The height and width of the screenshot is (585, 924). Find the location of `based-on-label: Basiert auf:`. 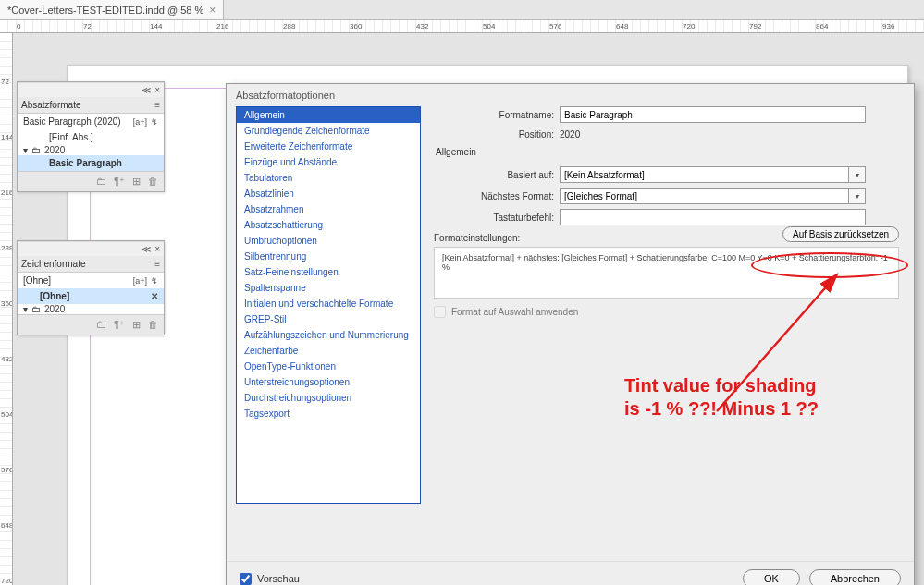

based-on-label: Basiert auf: is located at coordinates (494, 176).